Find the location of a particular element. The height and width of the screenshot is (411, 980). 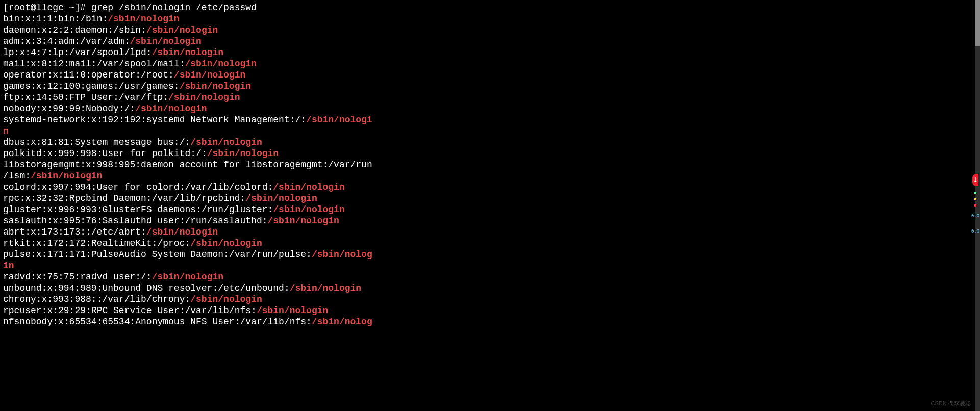

terminal-line: operator:x:11:0:operator:/root:/sbin/nol… is located at coordinates (490, 75).